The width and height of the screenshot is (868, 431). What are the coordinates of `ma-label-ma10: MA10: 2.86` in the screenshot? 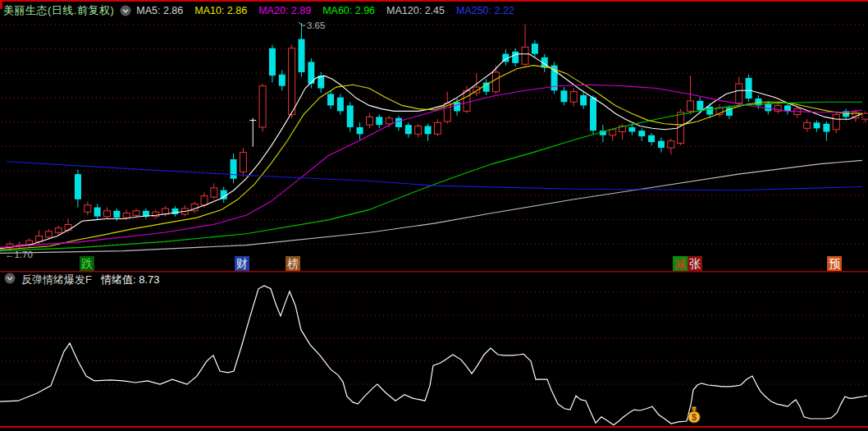 It's located at (221, 11).